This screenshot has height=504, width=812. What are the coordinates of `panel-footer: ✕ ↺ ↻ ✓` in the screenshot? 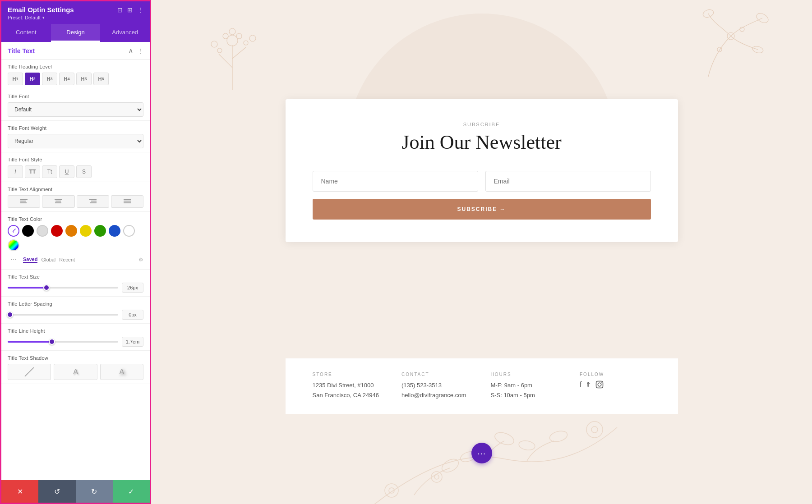 It's located at (76, 491).